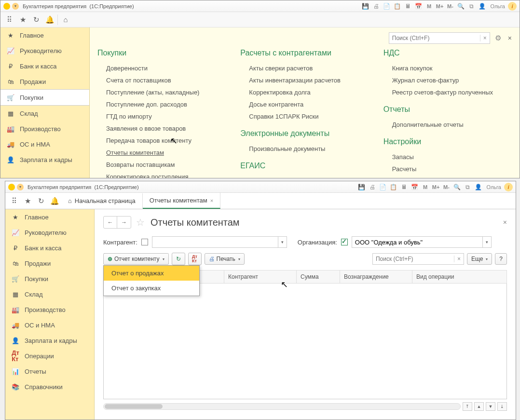 The image size is (520, 420). I want to click on refresh-button: ↻, so click(178, 259).